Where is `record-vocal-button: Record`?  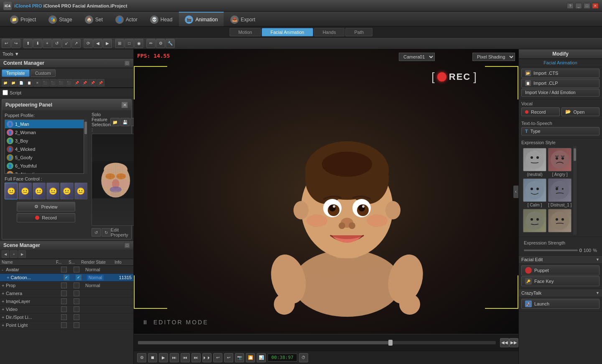 record-vocal-button: Record is located at coordinates (541, 112).